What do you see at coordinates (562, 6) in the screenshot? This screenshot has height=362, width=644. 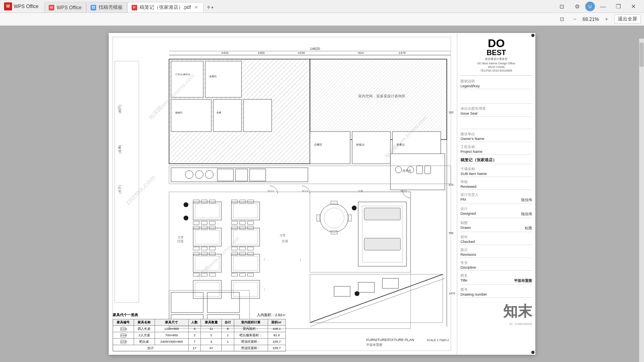 I see `fit-page-button: ⊡` at bounding box center [562, 6].